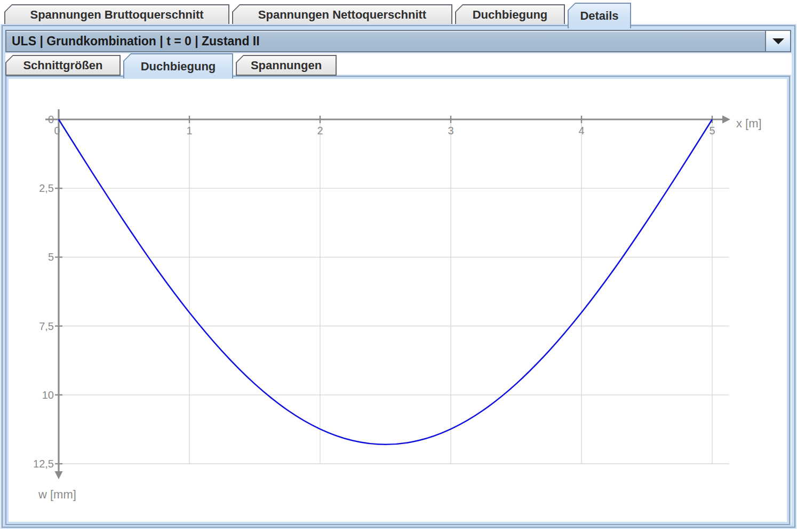  Describe the element at coordinates (46, 188) in the screenshot. I see `svg-text: 2,5` at that location.